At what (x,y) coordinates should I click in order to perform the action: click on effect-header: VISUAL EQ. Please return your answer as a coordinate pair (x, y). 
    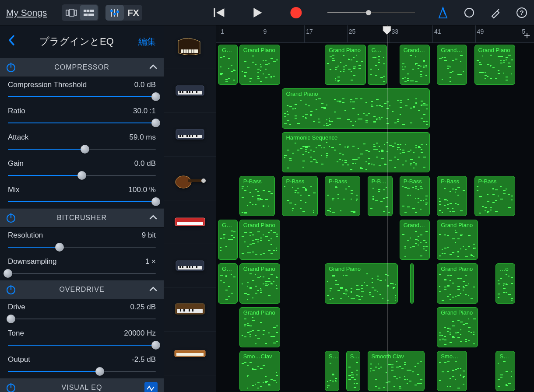
    Looking at the image, I should click on (82, 385).